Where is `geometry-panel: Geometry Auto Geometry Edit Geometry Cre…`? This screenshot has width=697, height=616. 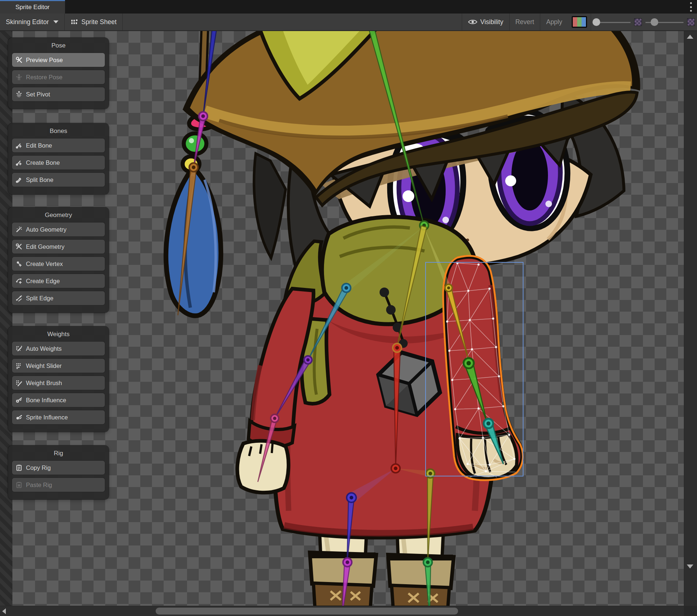 geometry-panel: Geometry Auto Geometry Edit Geometry Cre… is located at coordinates (58, 260).